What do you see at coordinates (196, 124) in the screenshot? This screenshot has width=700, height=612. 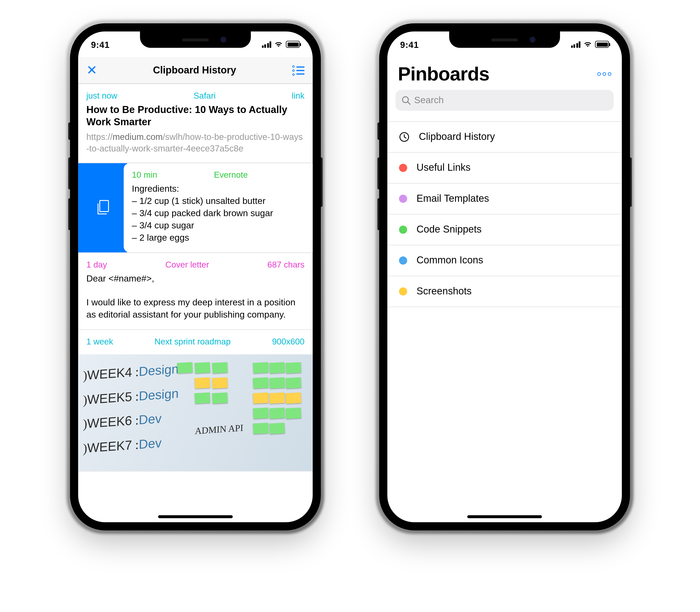 I see `clip-item-link: just now Safari link How to Be Productiv…` at bounding box center [196, 124].